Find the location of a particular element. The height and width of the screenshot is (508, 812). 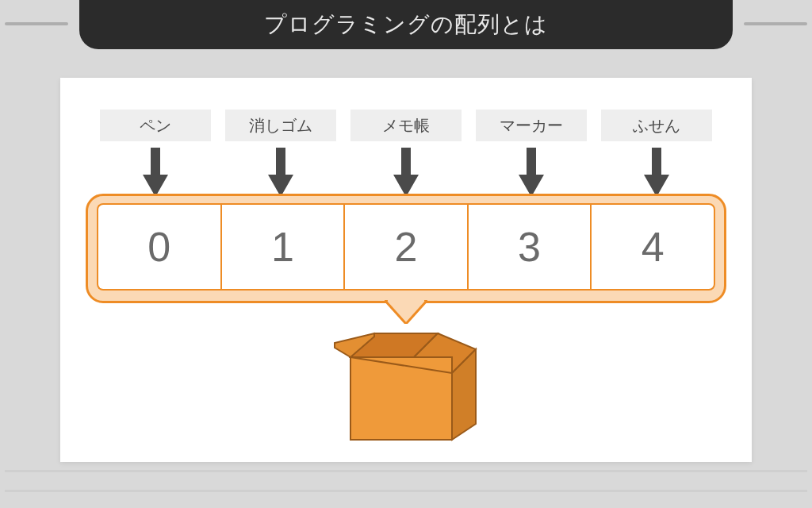

array-cell: 4 is located at coordinates (653, 247).